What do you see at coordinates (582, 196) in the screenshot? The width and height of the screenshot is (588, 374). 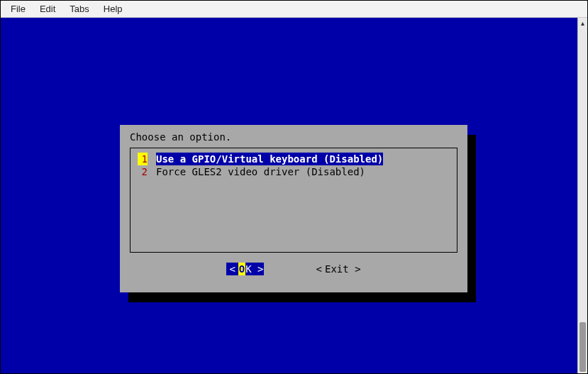 I see `vertical-scrollbar: ▴` at bounding box center [582, 196].